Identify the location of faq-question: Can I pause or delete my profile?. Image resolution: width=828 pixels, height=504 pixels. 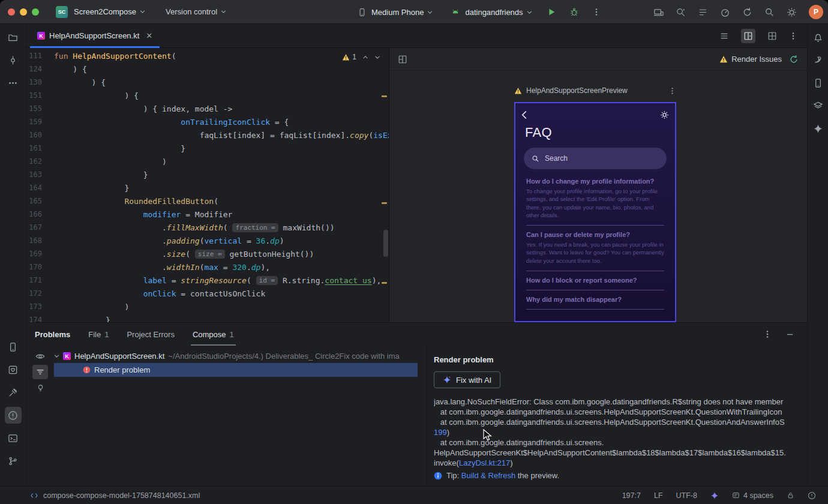
(595, 235).